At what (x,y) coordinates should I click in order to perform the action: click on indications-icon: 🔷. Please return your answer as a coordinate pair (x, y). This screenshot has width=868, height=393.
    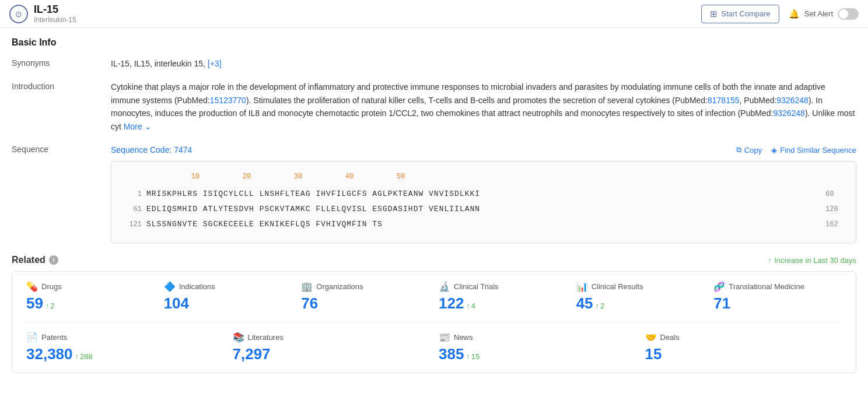
    Looking at the image, I should click on (170, 287).